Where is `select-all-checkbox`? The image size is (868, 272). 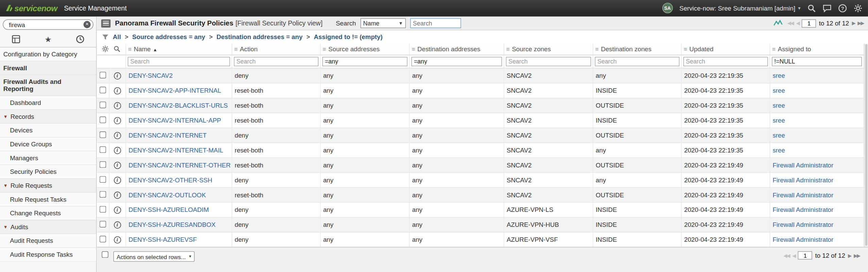 select-all-checkbox is located at coordinates (105, 255).